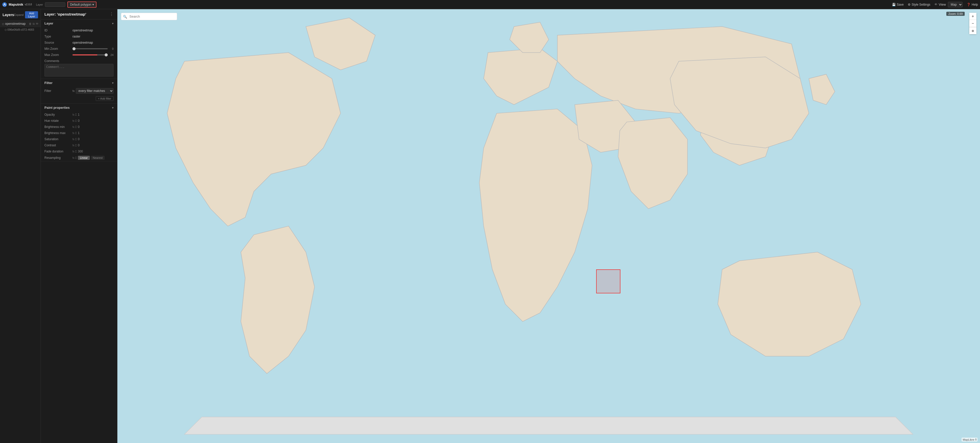  What do you see at coordinates (75, 151) in the screenshot?
I see `fade-icons: fx Σ` at bounding box center [75, 151].